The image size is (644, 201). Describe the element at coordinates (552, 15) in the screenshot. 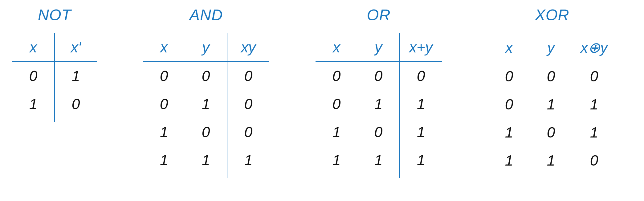

I see `xor-title: XOR` at that location.